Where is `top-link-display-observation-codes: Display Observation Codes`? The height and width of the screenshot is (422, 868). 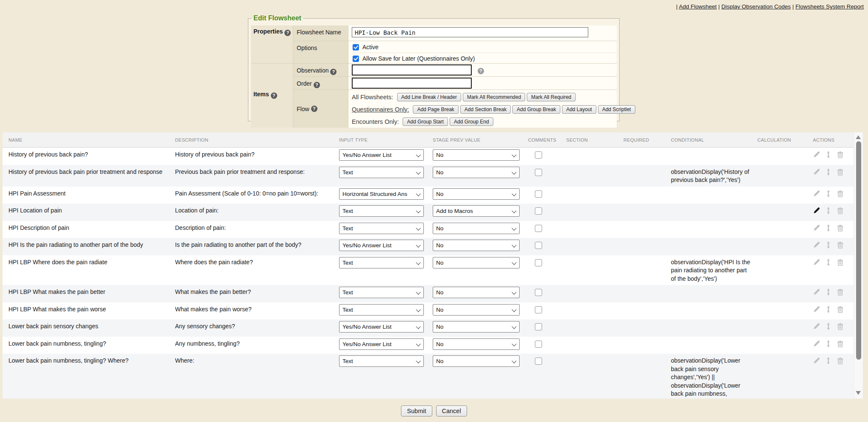
top-link-display-observation-codes: Display Observation Codes is located at coordinates (756, 7).